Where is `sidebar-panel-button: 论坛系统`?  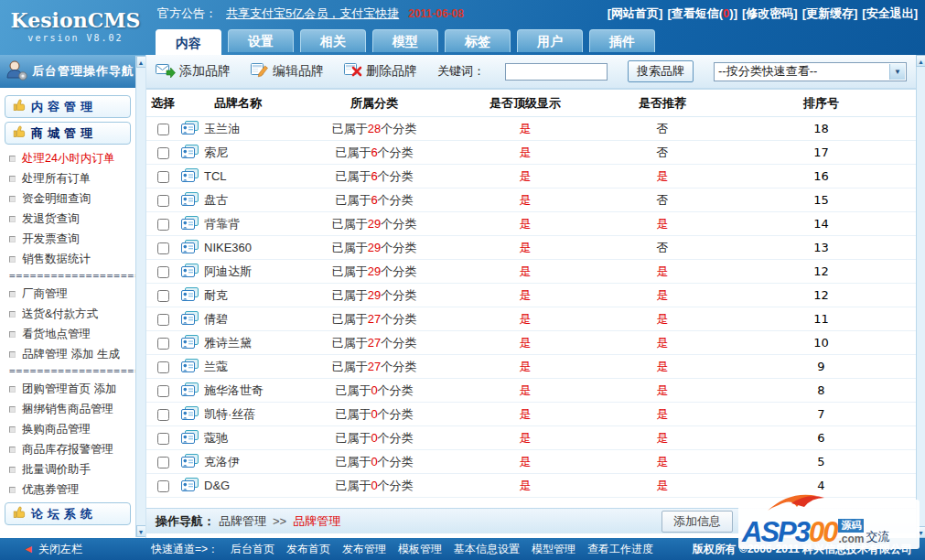
sidebar-panel-button: 论坛系统 is located at coordinates (68, 514).